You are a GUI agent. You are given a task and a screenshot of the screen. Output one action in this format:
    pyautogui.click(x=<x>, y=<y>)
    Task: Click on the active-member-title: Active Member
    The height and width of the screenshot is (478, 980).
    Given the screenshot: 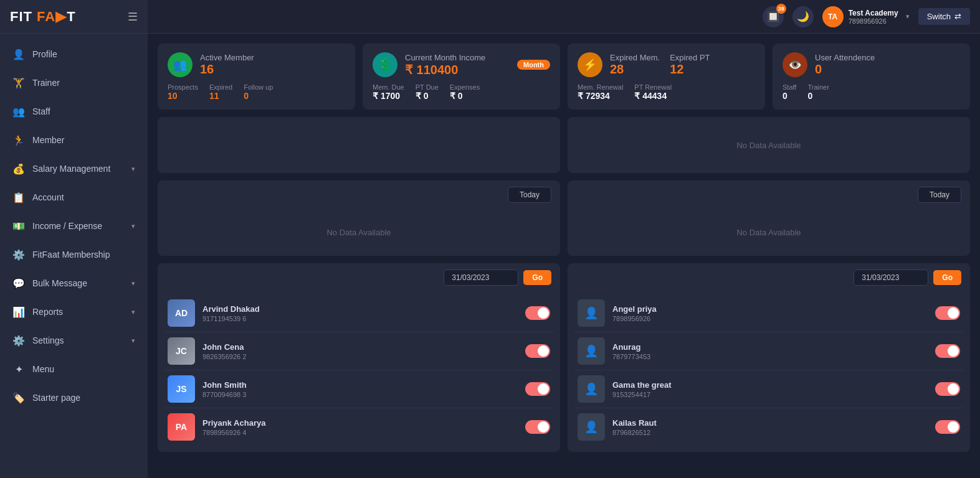 What is the action you would take?
    pyautogui.click(x=227, y=57)
    